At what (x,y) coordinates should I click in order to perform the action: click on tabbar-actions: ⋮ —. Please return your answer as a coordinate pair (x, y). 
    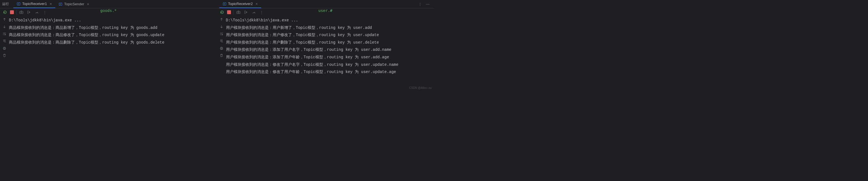
    Looking at the image, I should click on (426, 4).